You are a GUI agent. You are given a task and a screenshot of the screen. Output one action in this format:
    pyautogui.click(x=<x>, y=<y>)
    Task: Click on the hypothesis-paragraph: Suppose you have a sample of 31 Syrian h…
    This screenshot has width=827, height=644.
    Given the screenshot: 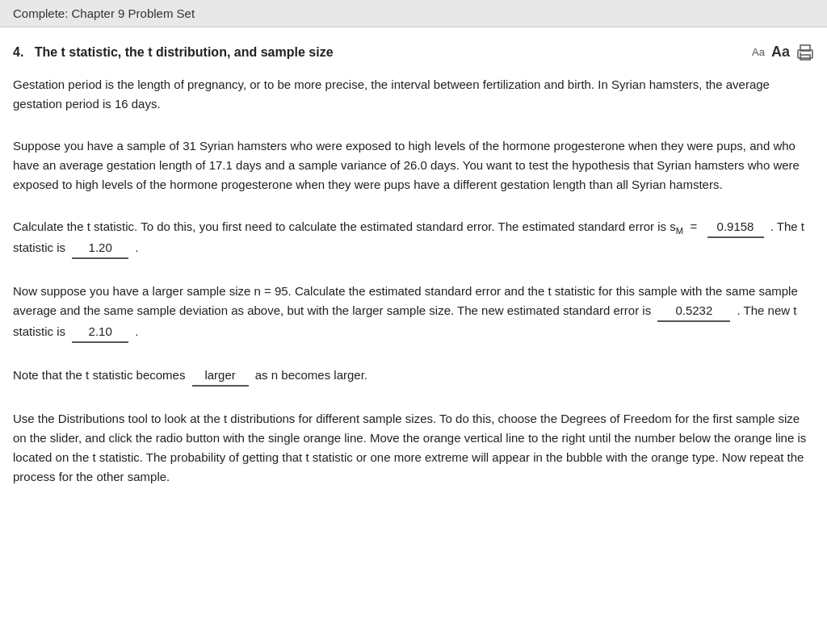 What is the action you would take?
    pyautogui.click(x=414, y=165)
    